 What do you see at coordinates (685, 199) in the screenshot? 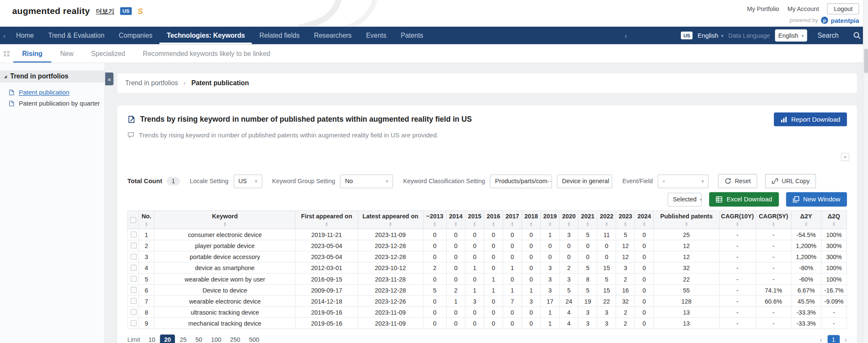
I see `selected-dropdown: Selected ▾` at bounding box center [685, 199].